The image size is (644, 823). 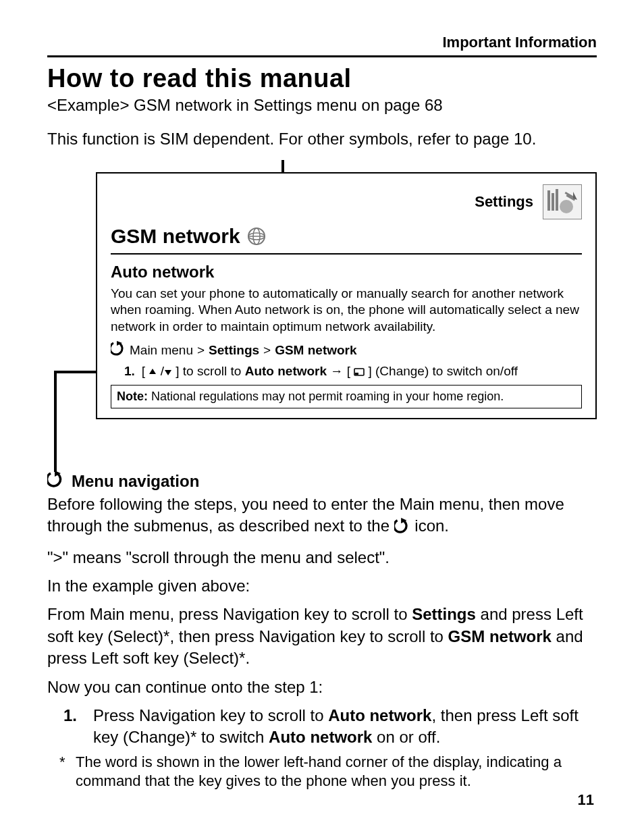 I want to click on menu-nav-p5: Now you can continue onto the step 1:, so click(x=322, y=687).